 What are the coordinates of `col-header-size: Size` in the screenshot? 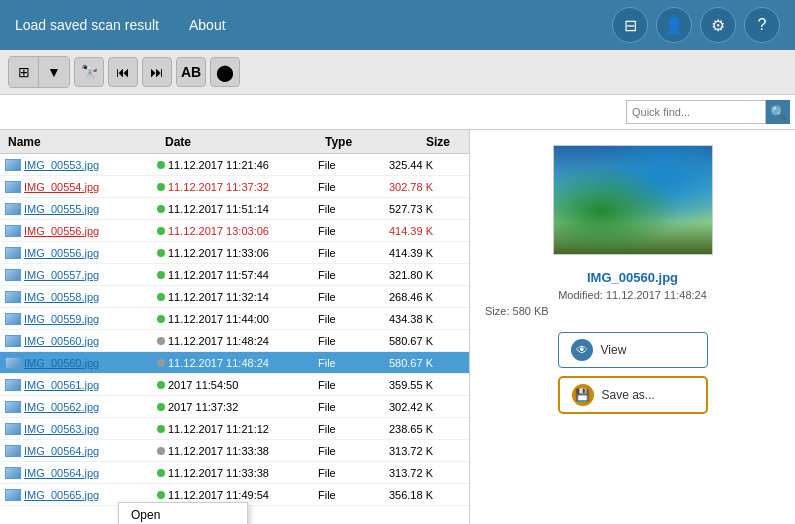 It's located at (420, 142).